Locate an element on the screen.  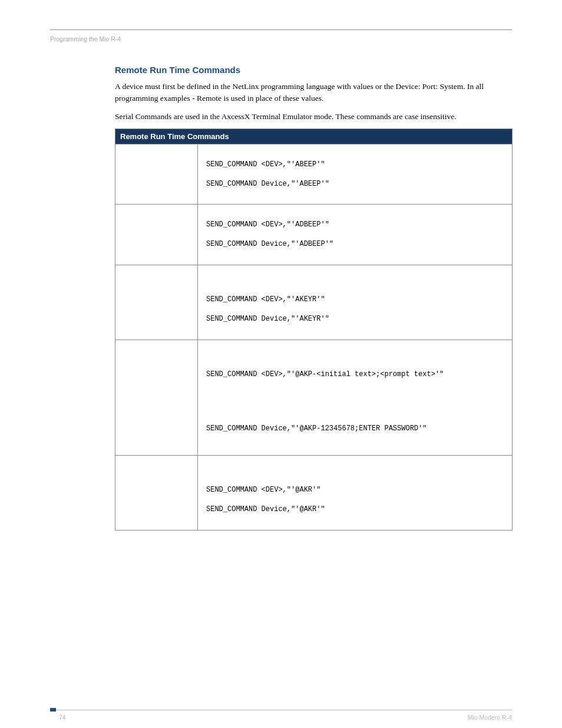
code-example: SEND_COMMAND Device,"'ABEEP'" is located at coordinates (356, 184).